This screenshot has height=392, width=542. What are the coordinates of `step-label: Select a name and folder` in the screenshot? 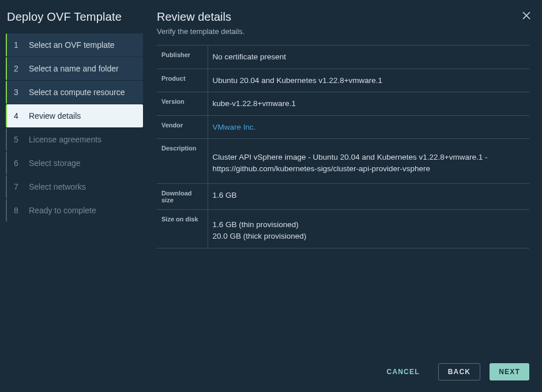 It's located at (74, 69).